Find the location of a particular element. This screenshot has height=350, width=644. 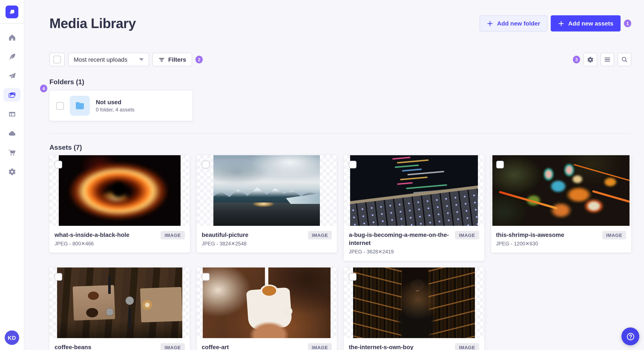

asset-card: this-shrimp-is-awesome JPEG - 1200✕630 I… is located at coordinates (561, 204).